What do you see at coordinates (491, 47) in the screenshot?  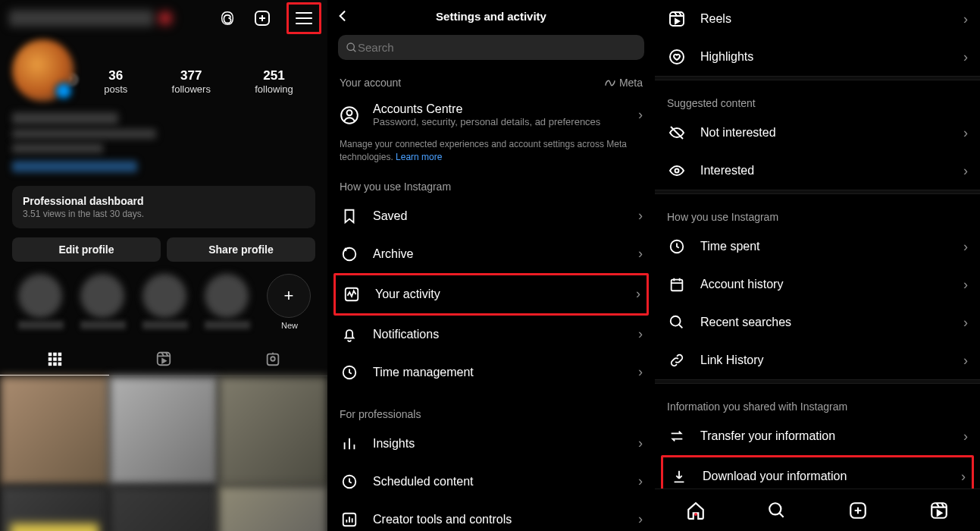 I see `search-box` at bounding box center [491, 47].